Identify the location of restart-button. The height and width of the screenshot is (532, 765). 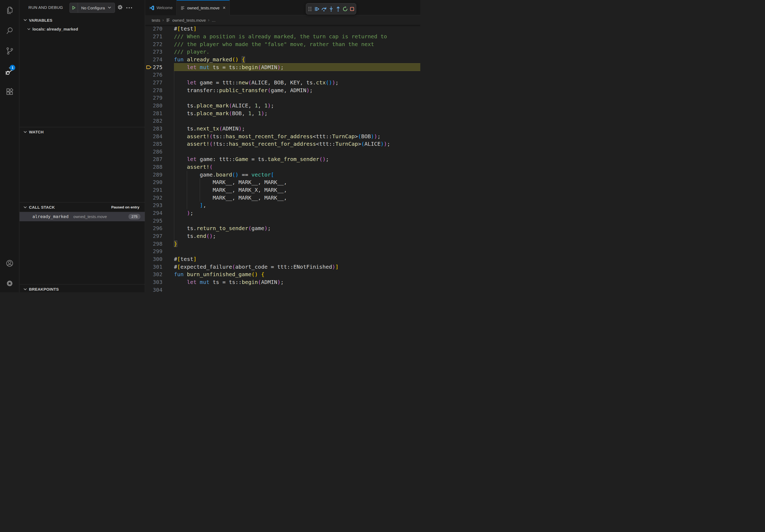
(345, 9).